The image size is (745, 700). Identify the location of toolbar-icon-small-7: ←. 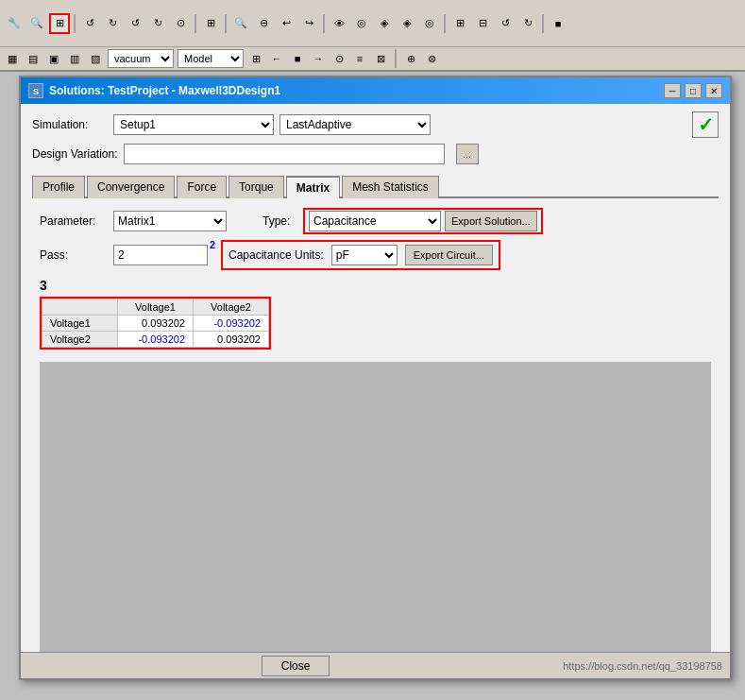
(277, 59).